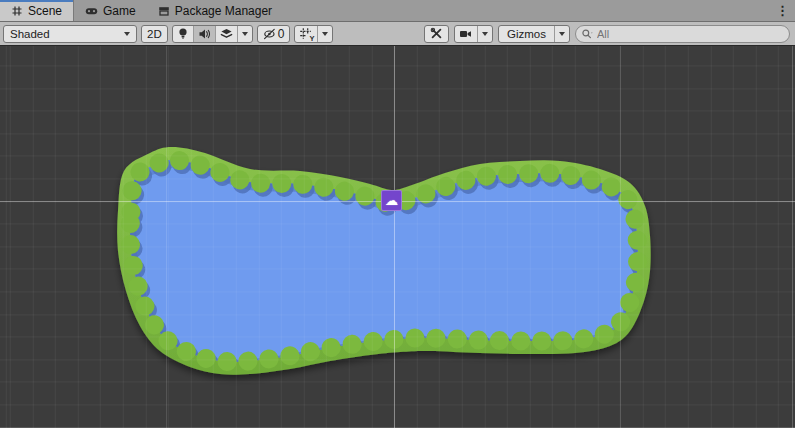 The height and width of the screenshot is (428, 795). I want to click on shading-mode-dropdown: Shaded, so click(70, 34).